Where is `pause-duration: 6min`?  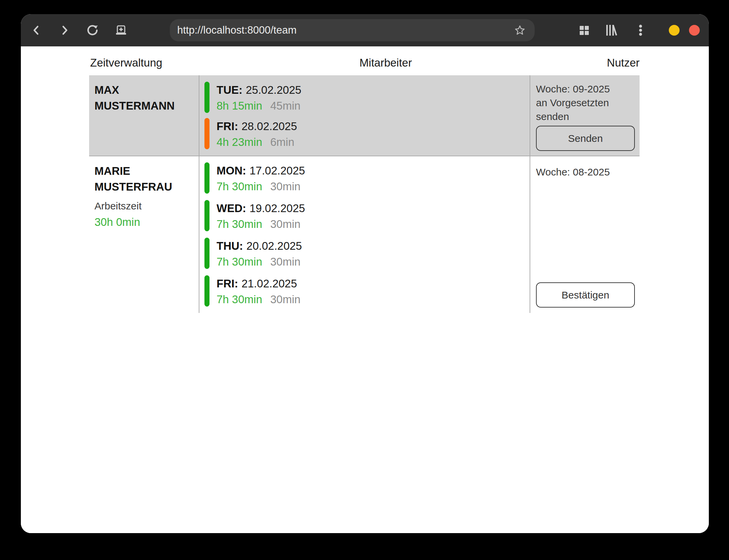 pause-duration: 6min is located at coordinates (282, 142).